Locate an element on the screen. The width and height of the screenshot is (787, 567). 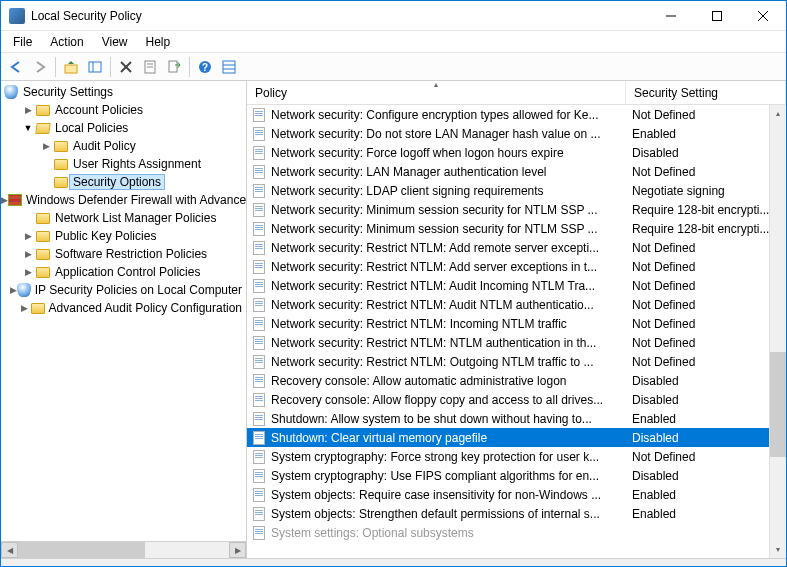
policy-row: Network security: Configure encryption t… is located at coordinates (516, 114).